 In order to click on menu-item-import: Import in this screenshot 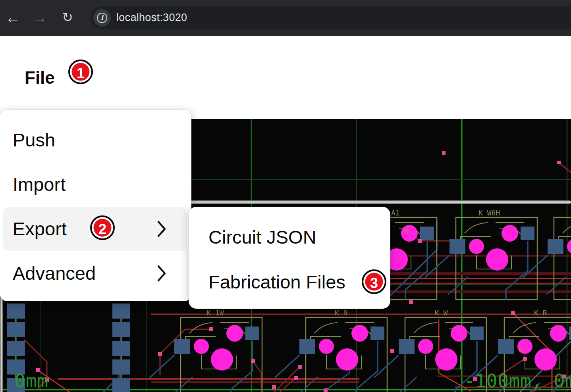, I will do `click(96, 184)`.